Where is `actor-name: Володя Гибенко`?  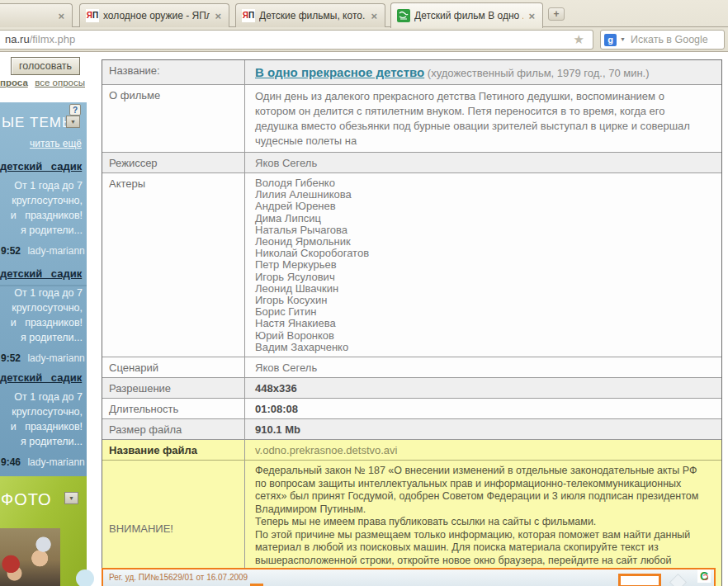
actor-name: Володя Гибенко is located at coordinates (485, 183).